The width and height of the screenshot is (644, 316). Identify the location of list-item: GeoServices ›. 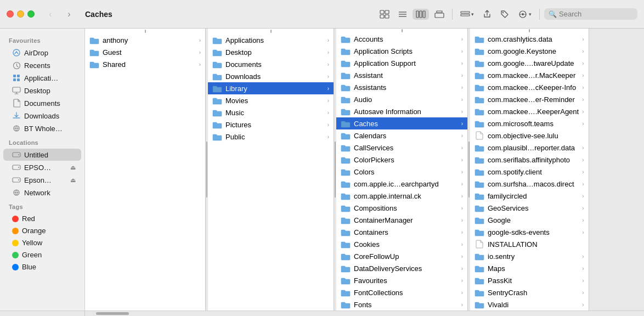
(529, 208).